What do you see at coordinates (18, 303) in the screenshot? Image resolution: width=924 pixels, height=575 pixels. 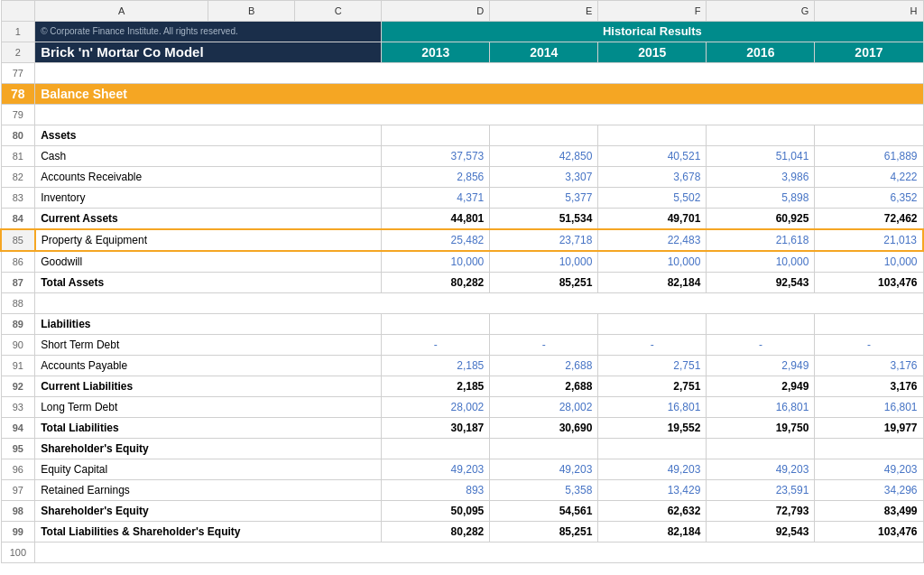 I see `row-num-88: 88` at bounding box center [18, 303].